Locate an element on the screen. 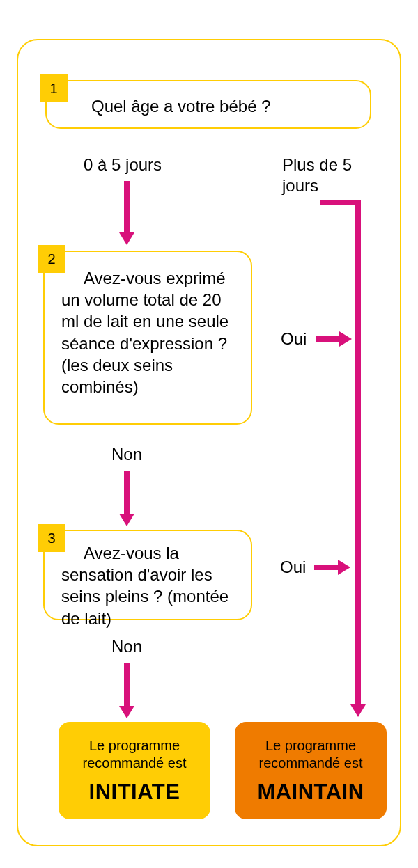 The image size is (418, 868). result-intro-maintain: Le programme recommandé est is located at coordinates (311, 755).